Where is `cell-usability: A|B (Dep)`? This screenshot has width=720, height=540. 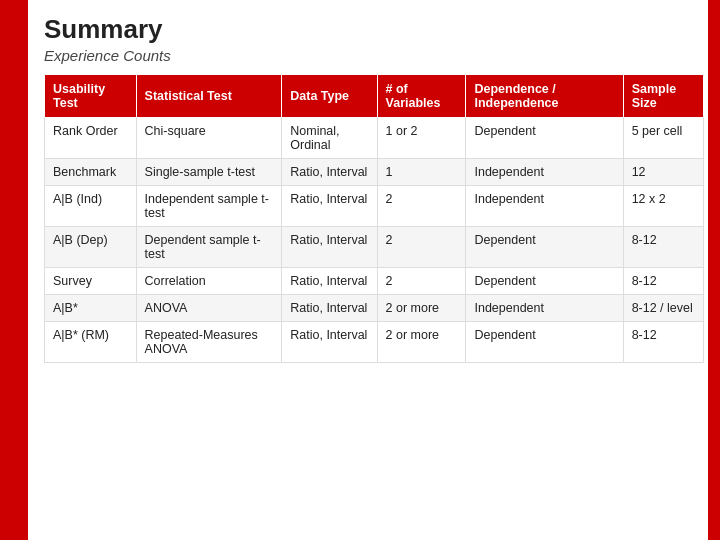
cell-usability: A|B (Dep) is located at coordinates (91, 248).